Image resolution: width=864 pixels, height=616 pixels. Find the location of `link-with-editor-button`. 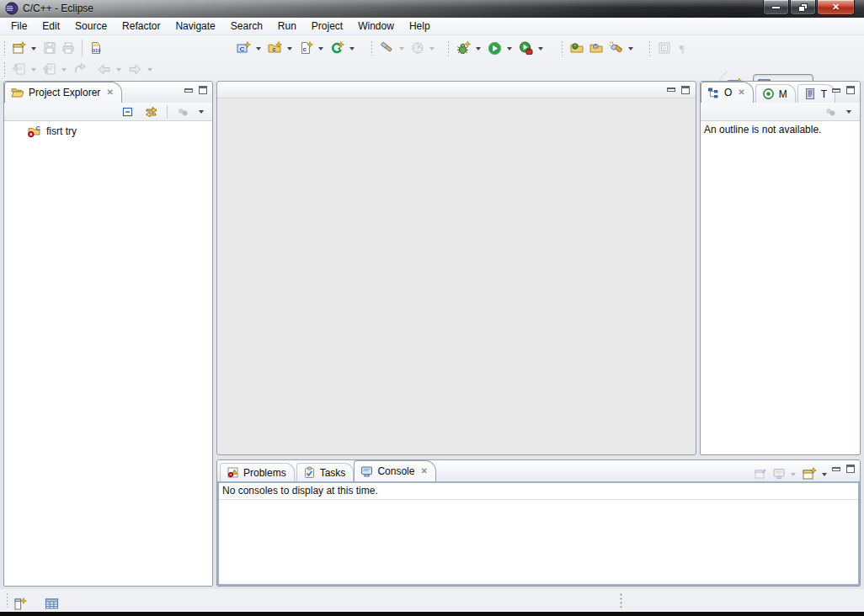

link-with-editor-button is located at coordinates (152, 112).